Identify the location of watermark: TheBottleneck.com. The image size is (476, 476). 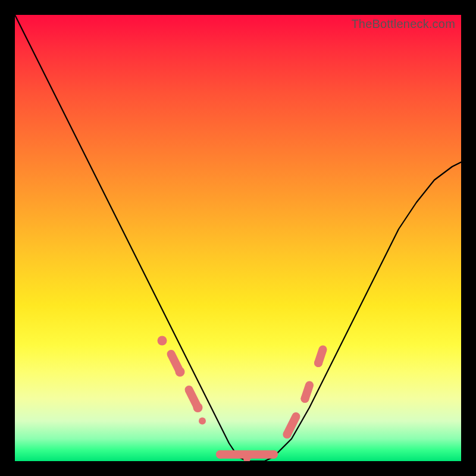
(403, 24).